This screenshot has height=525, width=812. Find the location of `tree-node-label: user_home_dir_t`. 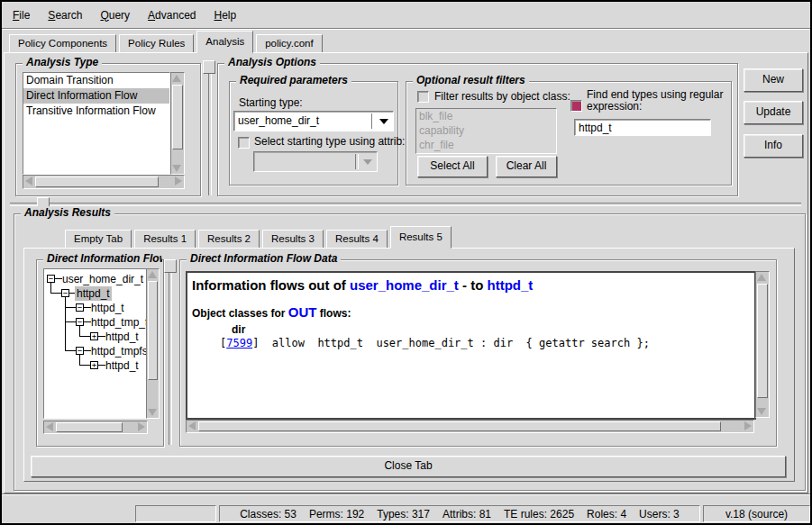

tree-node-label: user_home_dir_t is located at coordinates (103, 279).